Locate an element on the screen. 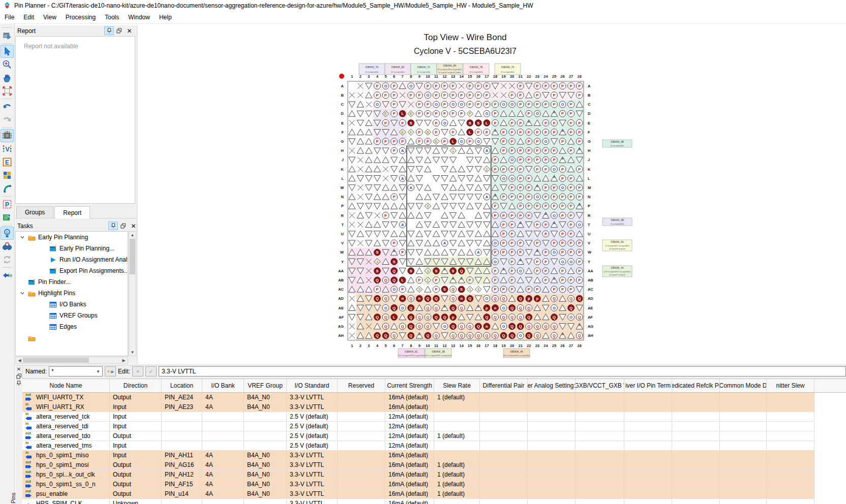 Image resolution: width=846 pixels, height=504 pixels. pin-cell-E8: S is located at coordinates (411, 123).